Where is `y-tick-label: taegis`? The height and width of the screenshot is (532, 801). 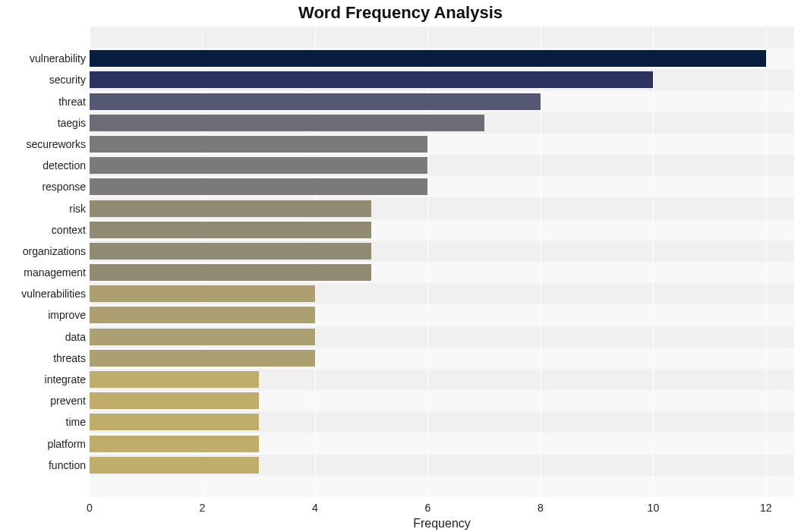 y-tick-label: taegis is located at coordinates (44, 123).